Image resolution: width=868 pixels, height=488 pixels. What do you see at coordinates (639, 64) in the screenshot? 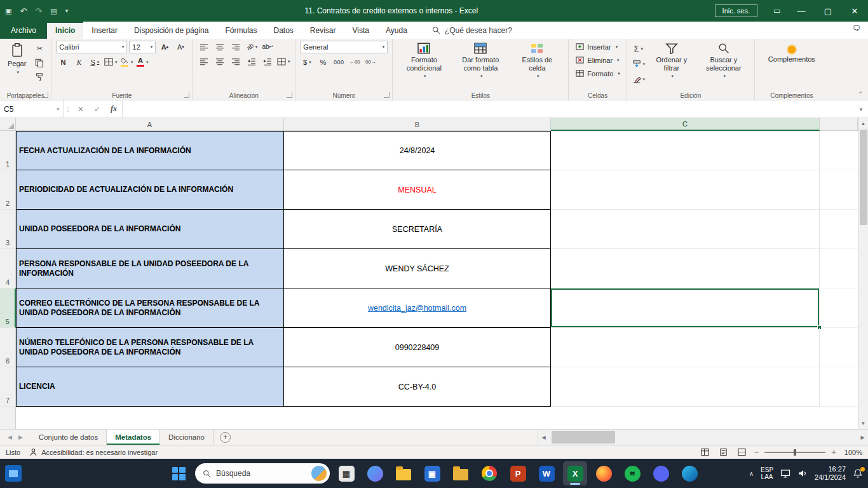
I see `fill-icon` at bounding box center [639, 64].